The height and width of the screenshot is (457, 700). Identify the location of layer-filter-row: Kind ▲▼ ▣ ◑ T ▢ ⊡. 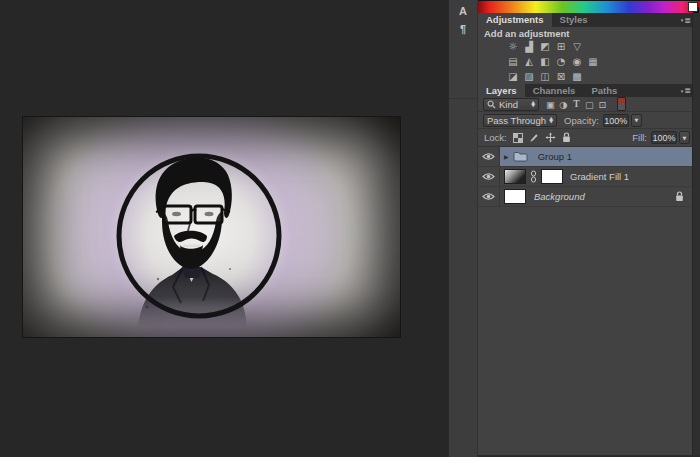
(585, 104).